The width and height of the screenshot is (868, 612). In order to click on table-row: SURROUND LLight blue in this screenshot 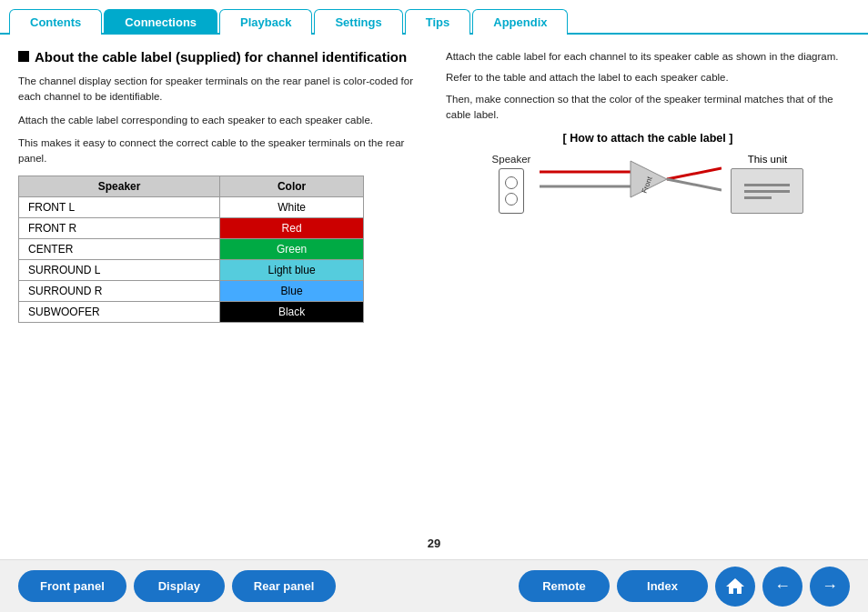, I will do `click(191, 271)`.